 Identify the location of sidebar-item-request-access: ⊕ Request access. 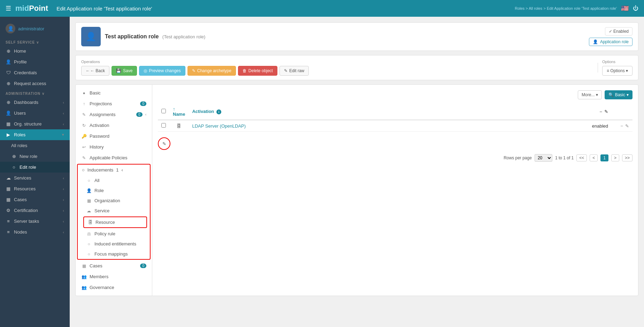
(35, 84).